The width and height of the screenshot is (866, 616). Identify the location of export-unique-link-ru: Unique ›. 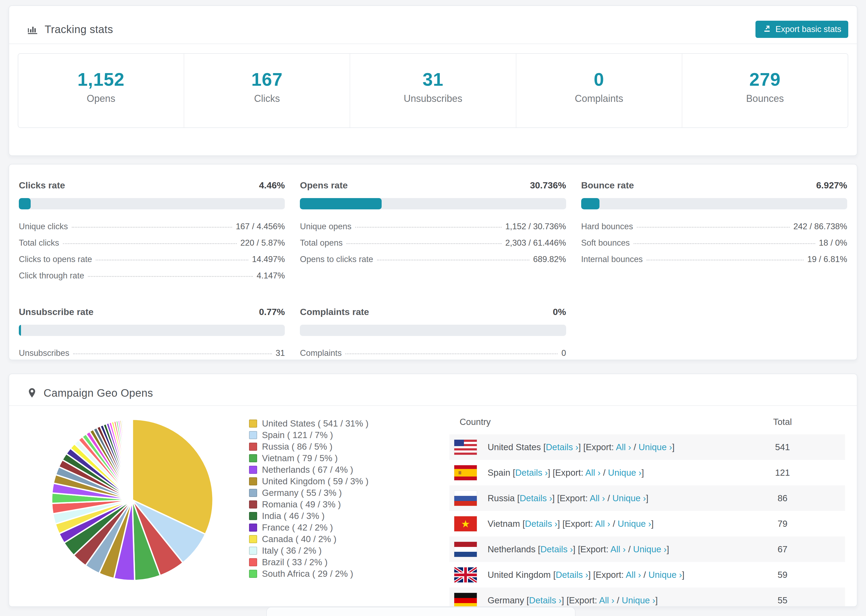
(629, 498).